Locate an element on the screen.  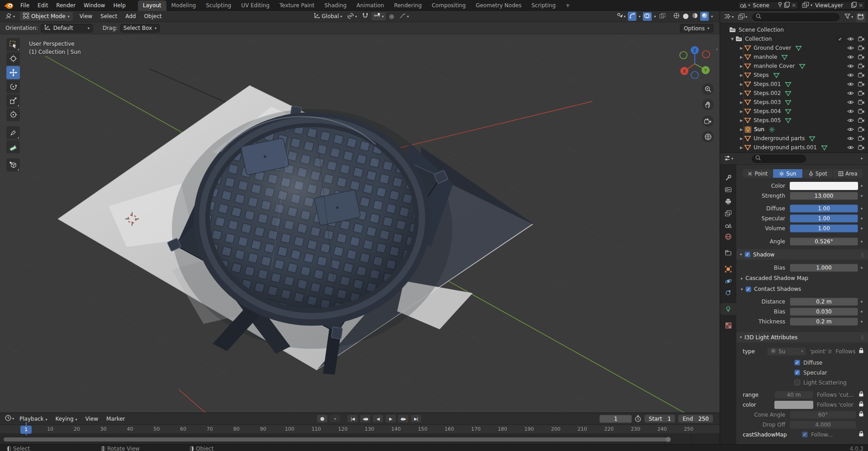
shadow-bias-field: 1.000 is located at coordinates (824, 268).